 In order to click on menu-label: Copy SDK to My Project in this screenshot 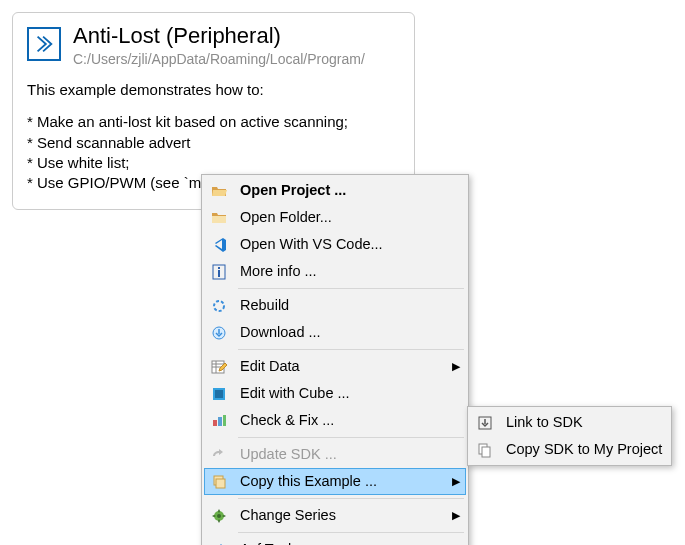, I will do `click(584, 450)`.